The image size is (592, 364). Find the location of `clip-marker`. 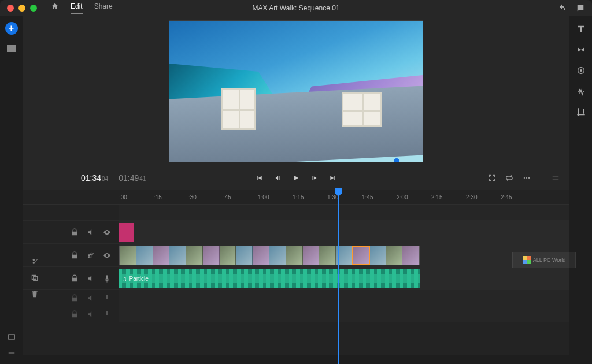

clip-marker is located at coordinates (127, 232).